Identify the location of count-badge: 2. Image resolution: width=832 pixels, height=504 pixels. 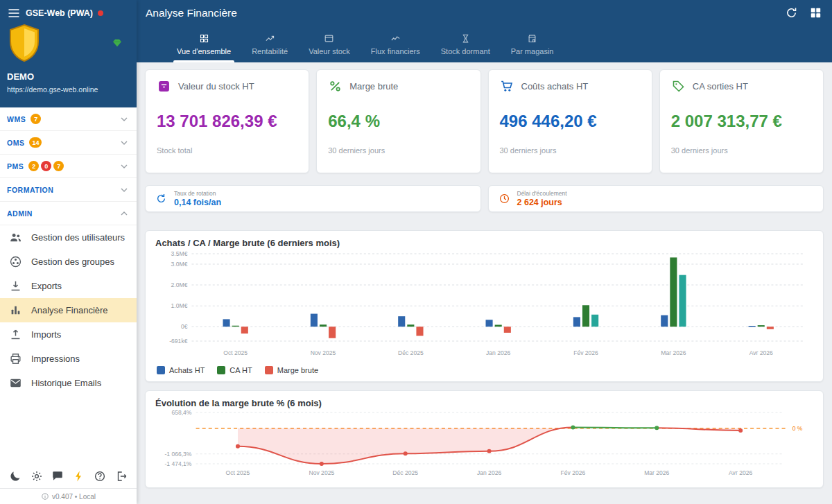
(33, 166).